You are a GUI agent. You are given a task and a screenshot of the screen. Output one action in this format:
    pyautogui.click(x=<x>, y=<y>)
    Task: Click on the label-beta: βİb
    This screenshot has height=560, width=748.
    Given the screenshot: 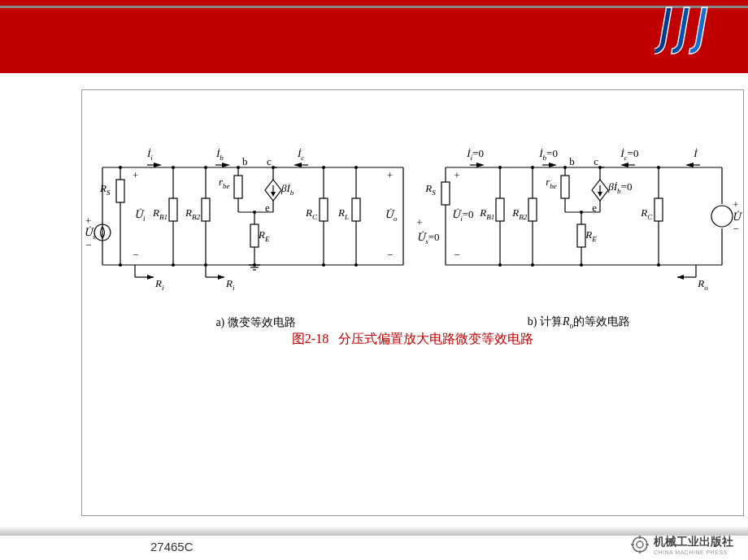 What is the action you would take?
    pyautogui.click(x=288, y=189)
    